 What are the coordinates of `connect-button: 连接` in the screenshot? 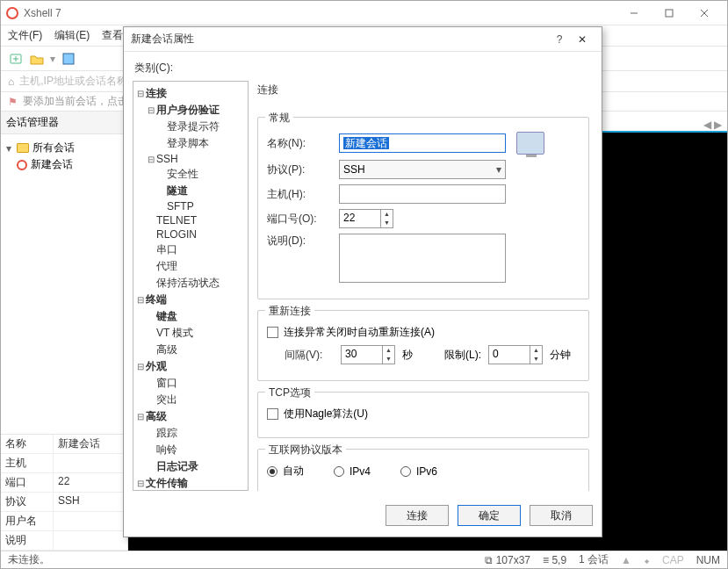 It's located at (417, 515).